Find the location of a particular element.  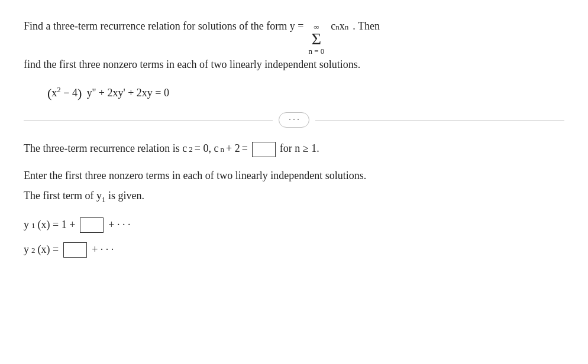

y-solutions: y1 (x) = 1 + + · · · y2 (x) = + · · · is located at coordinates (294, 237).